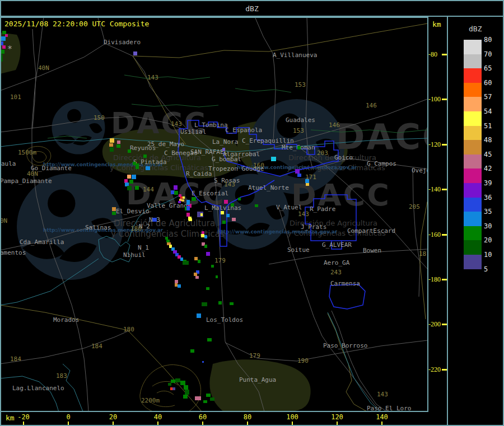 The width and height of the screenshot is (504, 426). What do you see at coordinates (372, 251) in the screenshot?
I see `place-label: Bowen` at bounding box center [372, 251].